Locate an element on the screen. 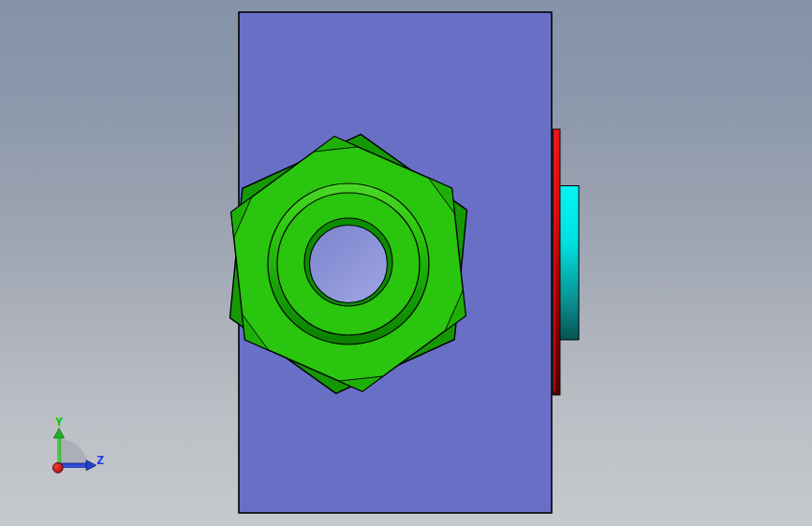  bore-hole-shaft is located at coordinates (348, 264).